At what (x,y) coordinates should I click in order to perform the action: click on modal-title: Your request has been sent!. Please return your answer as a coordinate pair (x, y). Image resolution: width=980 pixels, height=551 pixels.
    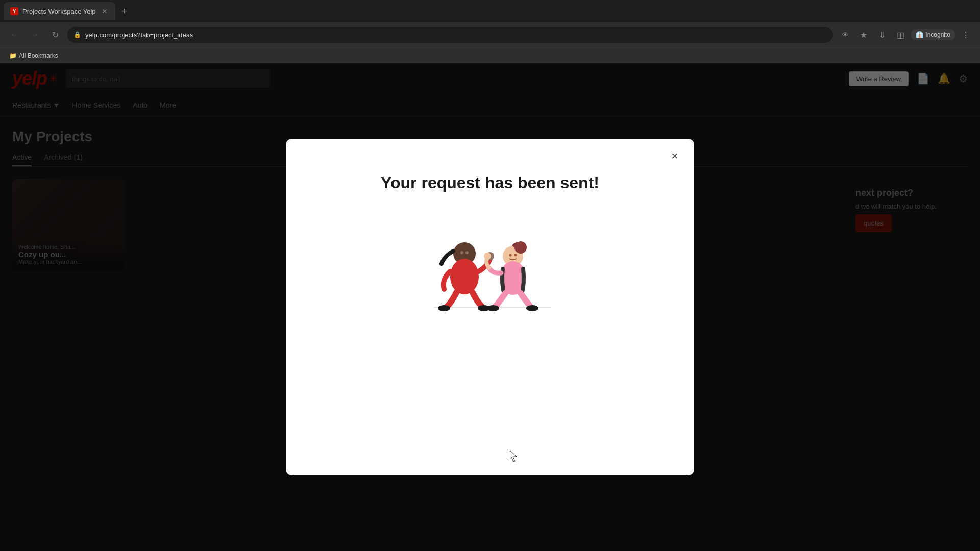
    Looking at the image, I should click on (490, 183).